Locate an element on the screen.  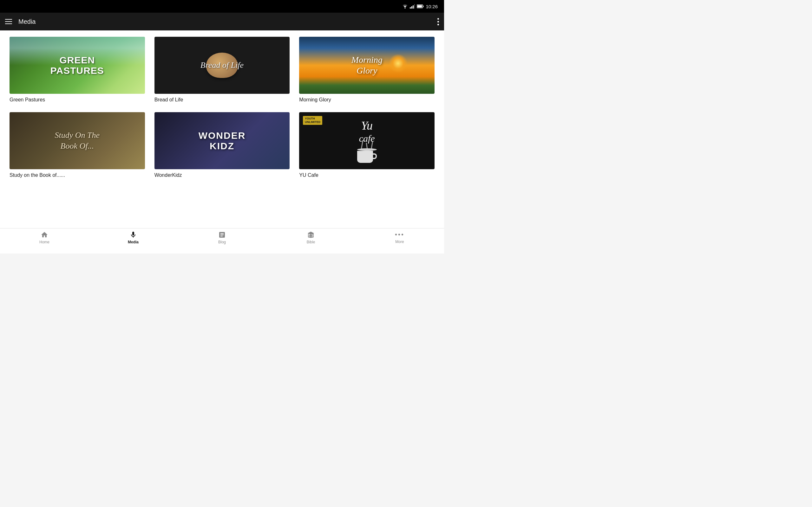
status-icons: 10:26 is located at coordinates (420, 6).